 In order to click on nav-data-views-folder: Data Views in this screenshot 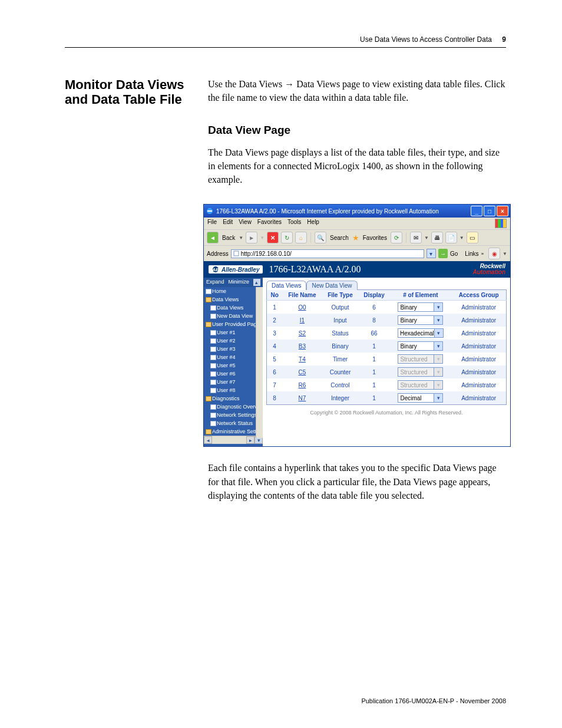, I will do `click(233, 299)`.